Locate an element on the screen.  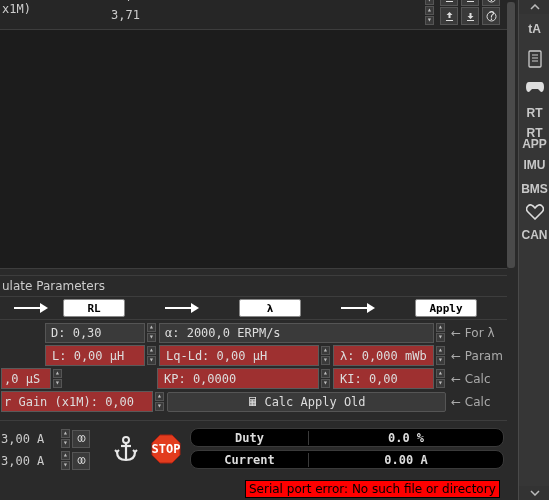
anchor-icon is located at coordinates (126, 449).